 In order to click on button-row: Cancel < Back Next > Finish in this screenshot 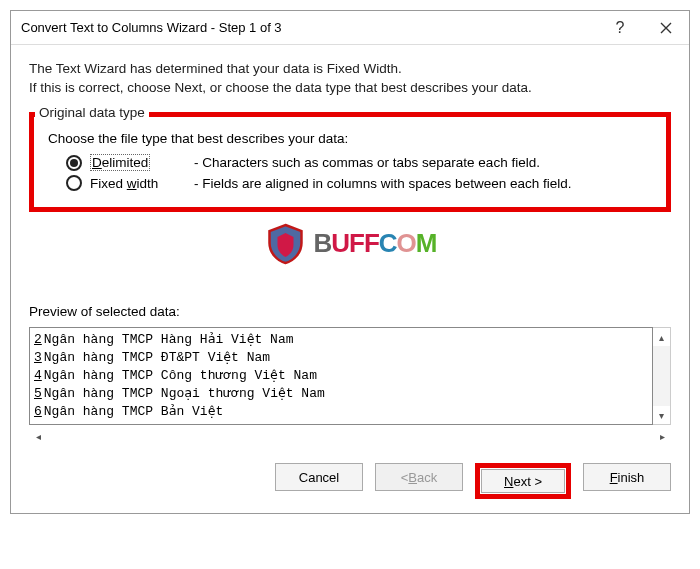, I will do `click(350, 481)`.